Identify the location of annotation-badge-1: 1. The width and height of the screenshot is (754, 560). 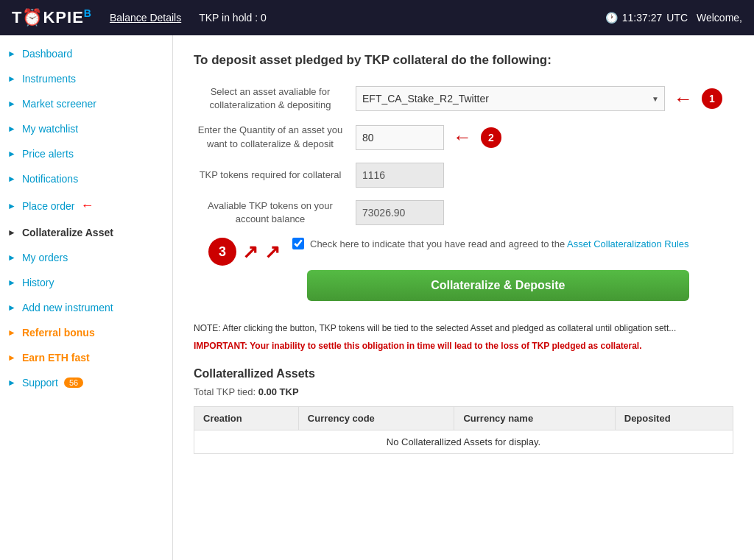
(712, 99).